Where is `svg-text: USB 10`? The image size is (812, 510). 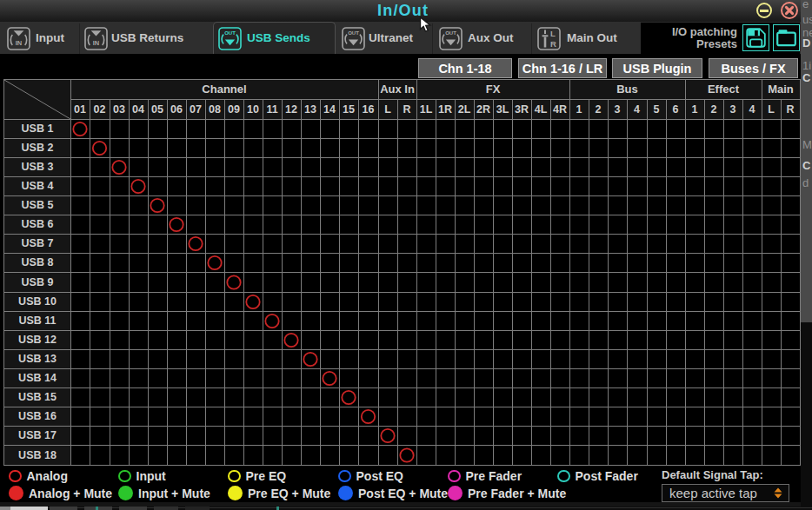
svg-text: USB 10 is located at coordinates (37, 301).